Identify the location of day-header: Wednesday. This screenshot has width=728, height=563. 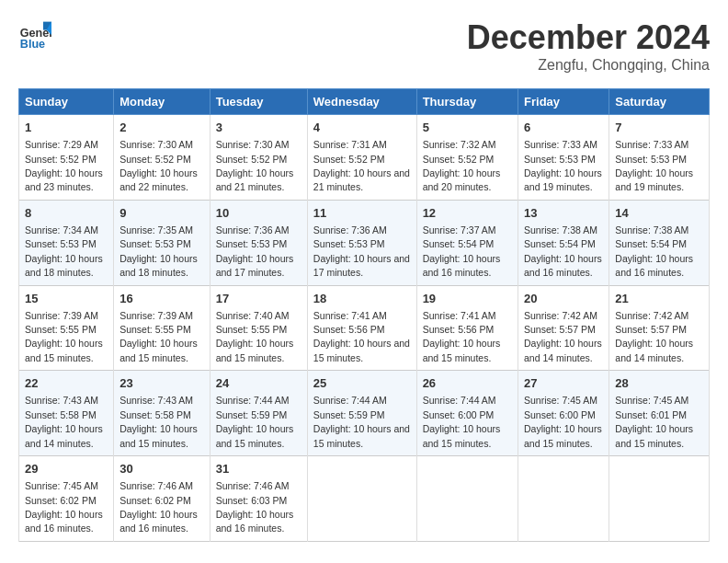
(362, 102).